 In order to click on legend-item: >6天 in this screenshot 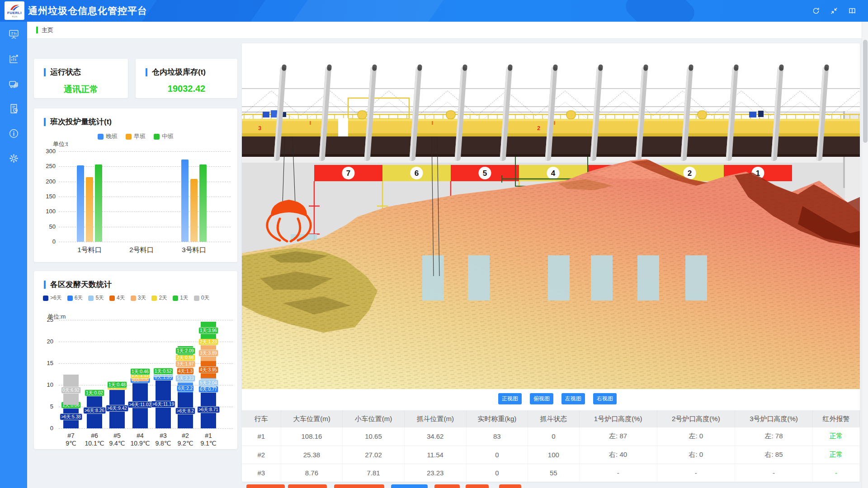, I will do `click(52, 298)`.